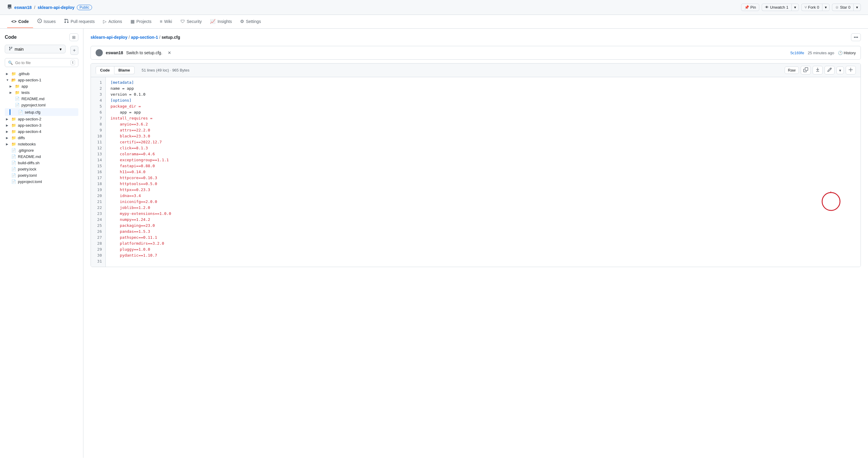 Image resolution: width=868 pixels, height=459 pixels. I want to click on tab-code-view: Code, so click(105, 70).